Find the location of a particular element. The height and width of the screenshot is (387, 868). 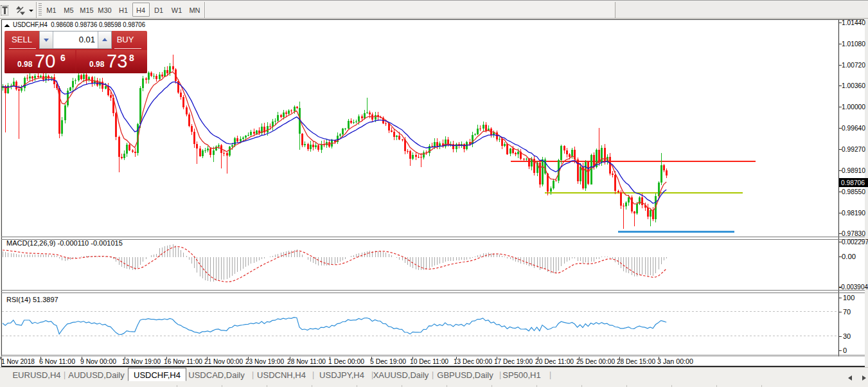

svg-text: 1.01080 is located at coordinates (853, 44).